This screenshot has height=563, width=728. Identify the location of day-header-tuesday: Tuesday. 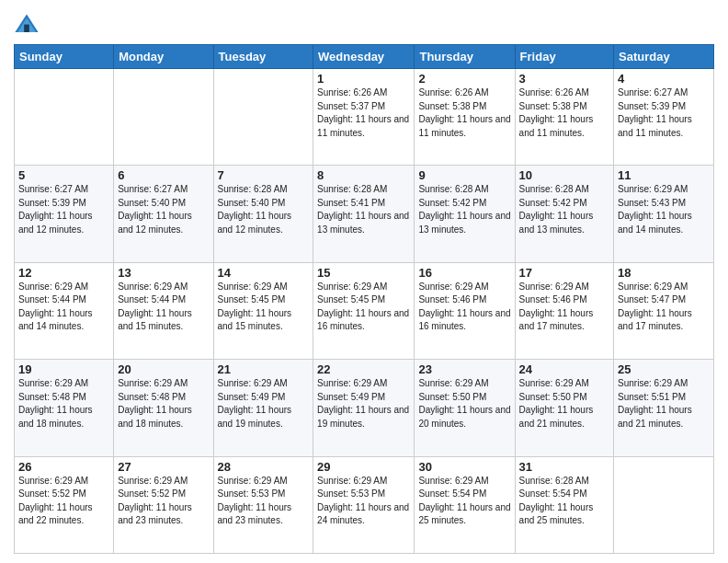
(263, 57).